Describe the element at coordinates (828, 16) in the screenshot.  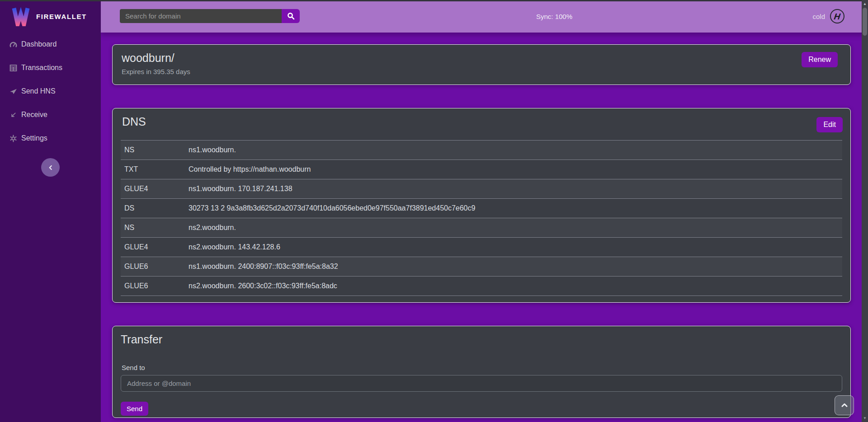
I see `wallet-indicator: cold H` at that location.